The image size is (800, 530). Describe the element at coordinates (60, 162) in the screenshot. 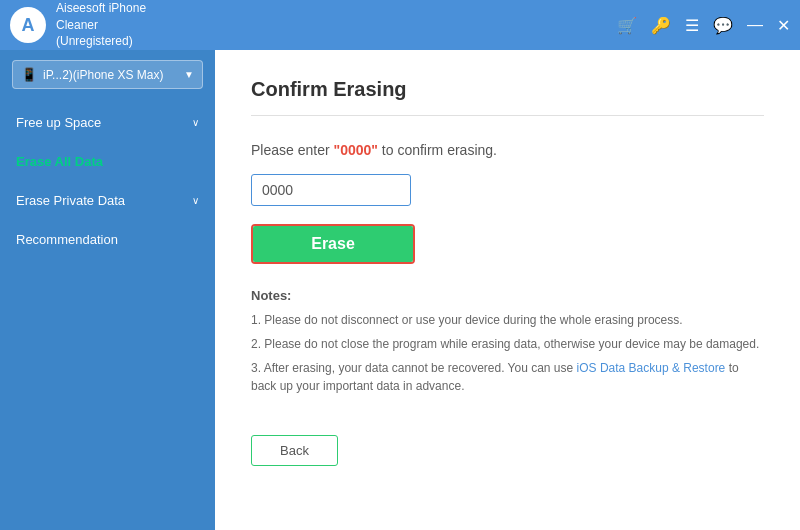

I see `sidebar-item-label-erase-all-data: Erase All Data` at that location.